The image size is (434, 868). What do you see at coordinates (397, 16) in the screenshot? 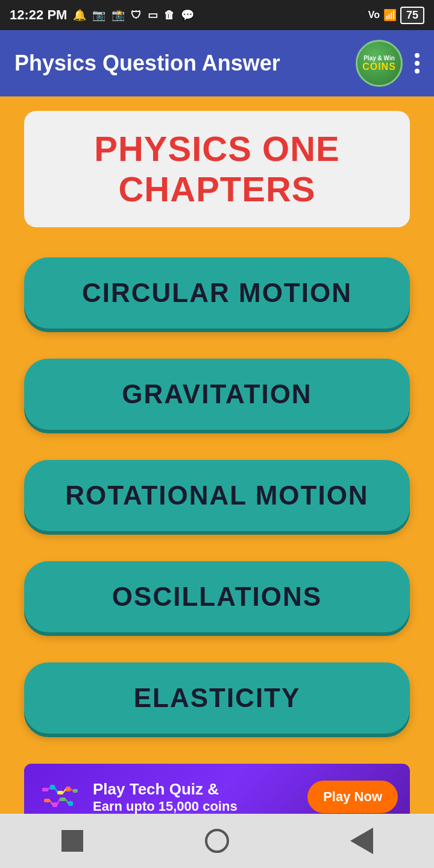
I see `status-right: Vo 📶 75` at bounding box center [397, 16].